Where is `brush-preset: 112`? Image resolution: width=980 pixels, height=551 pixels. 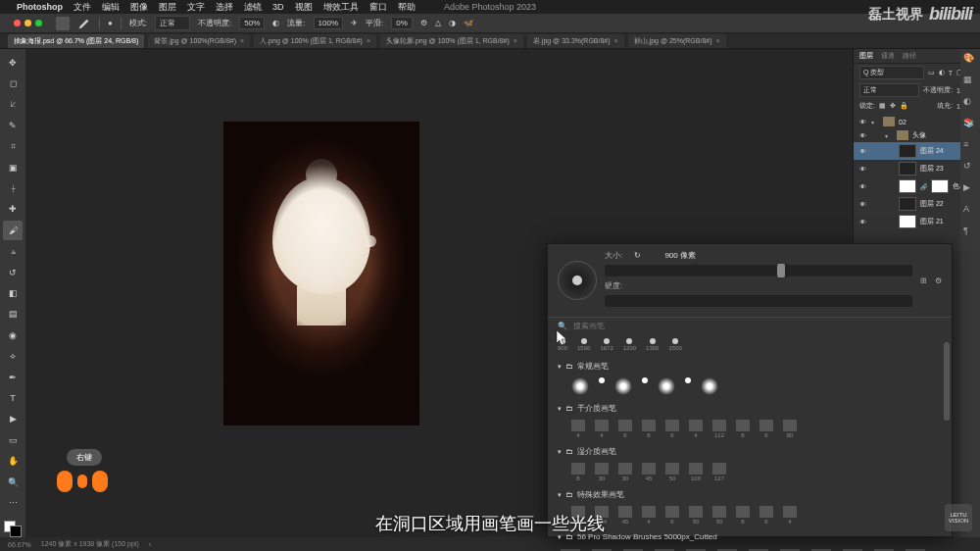
brush-preset: 112 is located at coordinates (719, 429).